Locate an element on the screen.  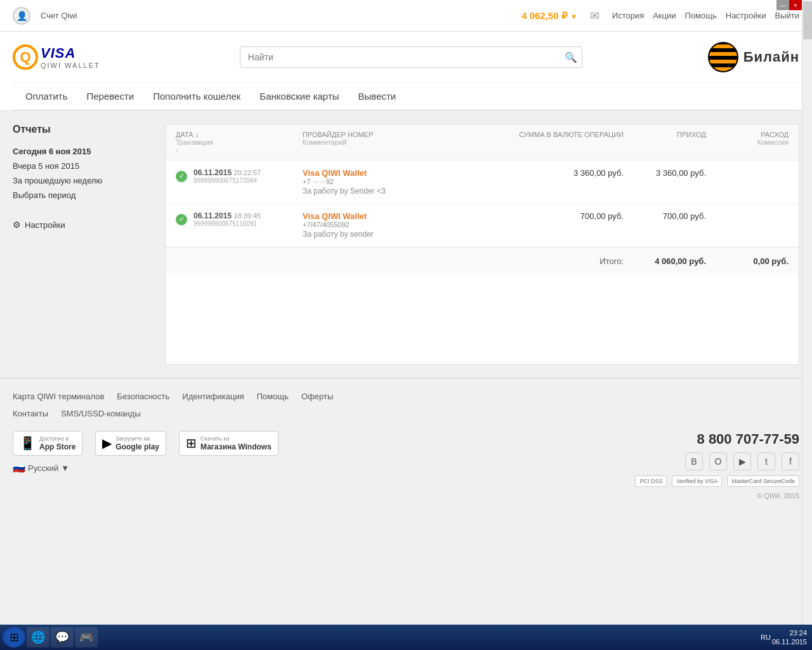
promo-link: Акции is located at coordinates (664, 15).